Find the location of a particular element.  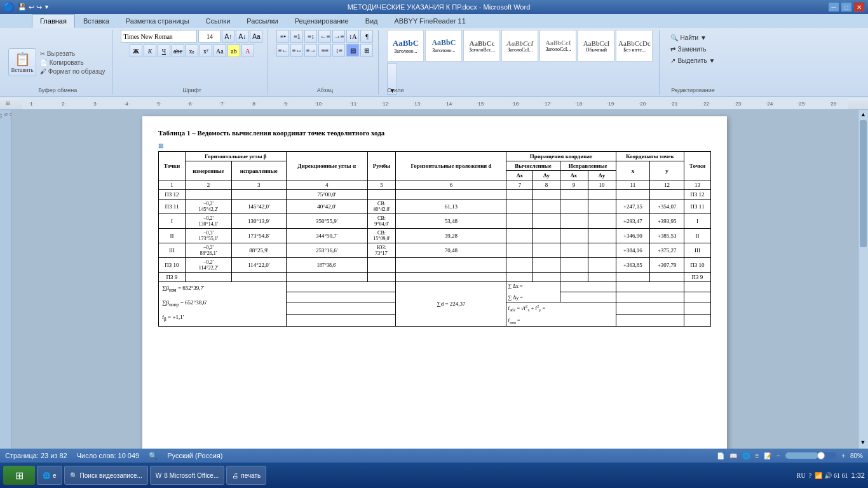

quick-access-undo: ↩ is located at coordinates (32, 8).